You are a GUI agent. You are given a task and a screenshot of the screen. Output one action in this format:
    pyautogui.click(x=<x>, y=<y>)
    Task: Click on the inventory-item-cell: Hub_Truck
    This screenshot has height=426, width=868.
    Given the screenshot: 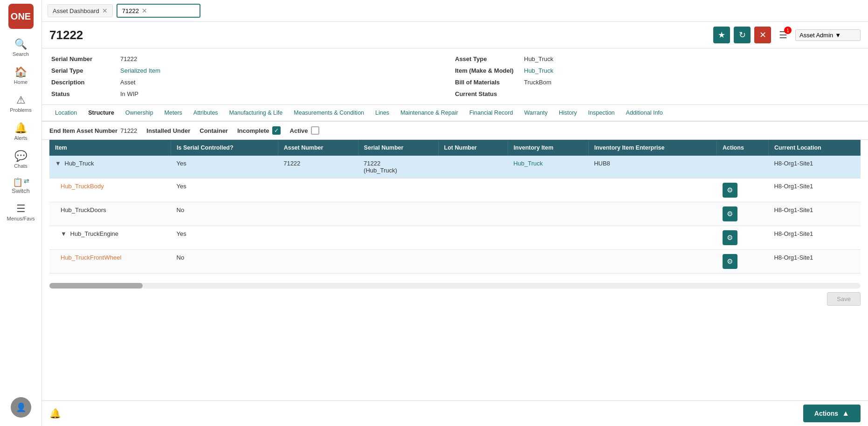 What is the action you would take?
    pyautogui.click(x=548, y=167)
    